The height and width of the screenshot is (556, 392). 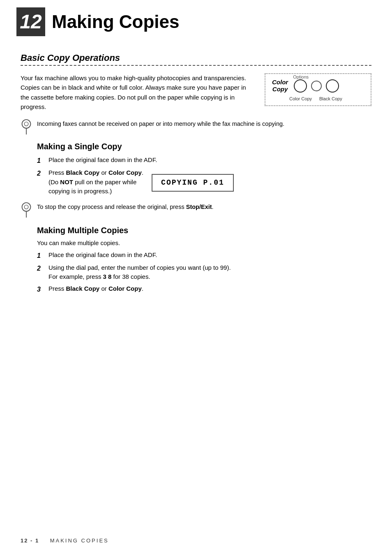 What do you see at coordinates (42, 256) in the screenshot?
I see `multi-step-num-1: 1` at bounding box center [42, 256].